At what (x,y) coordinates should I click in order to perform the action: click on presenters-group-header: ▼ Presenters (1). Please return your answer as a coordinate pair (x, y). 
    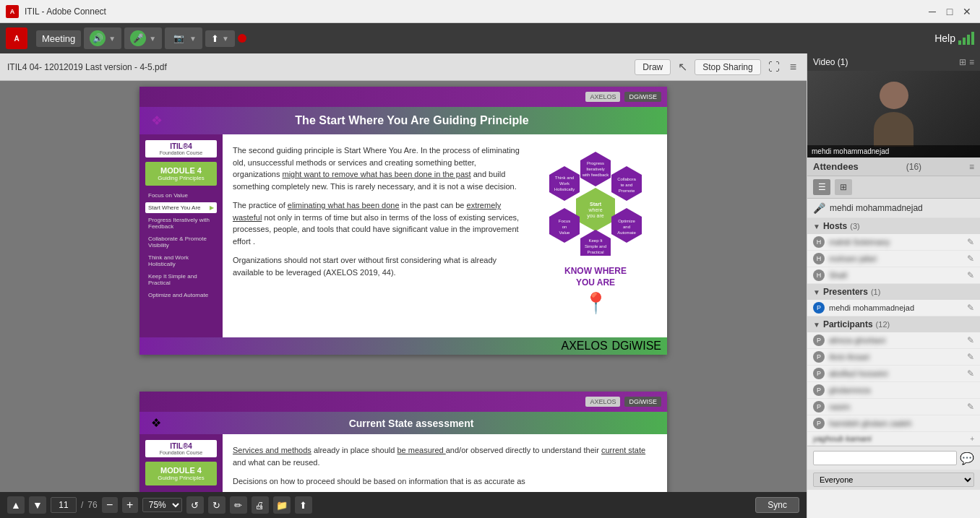
    Looking at the image, I should click on (893, 292).